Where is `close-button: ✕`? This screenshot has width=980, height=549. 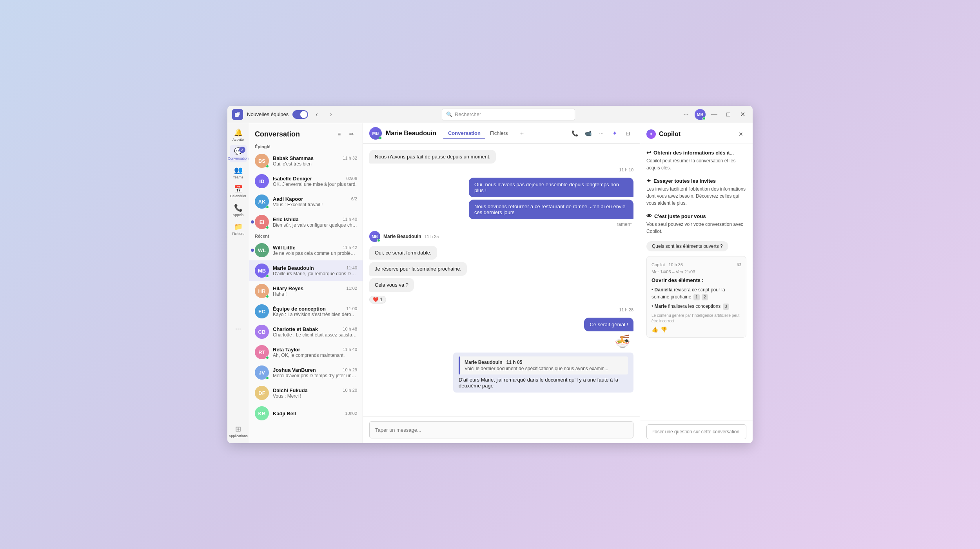
close-button: ✕ is located at coordinates (742, 115).